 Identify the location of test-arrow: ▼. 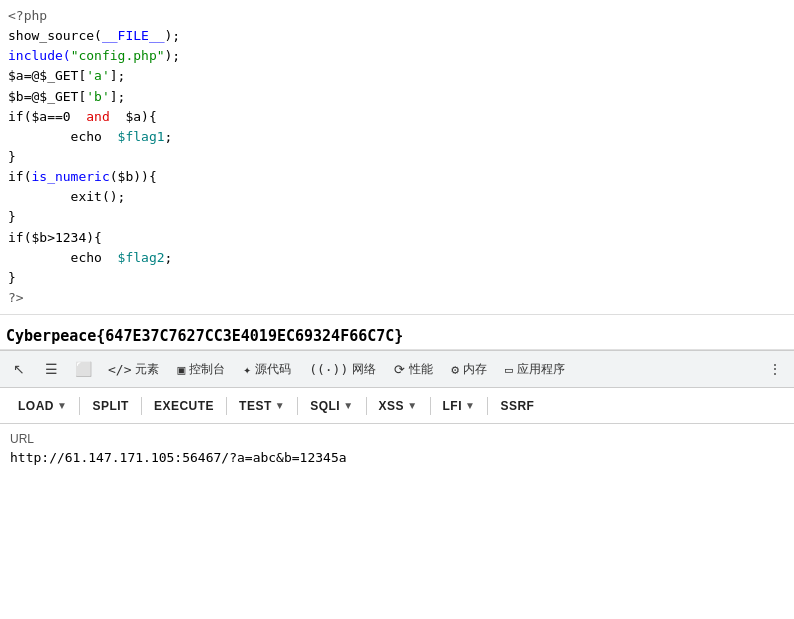
(280, 406).